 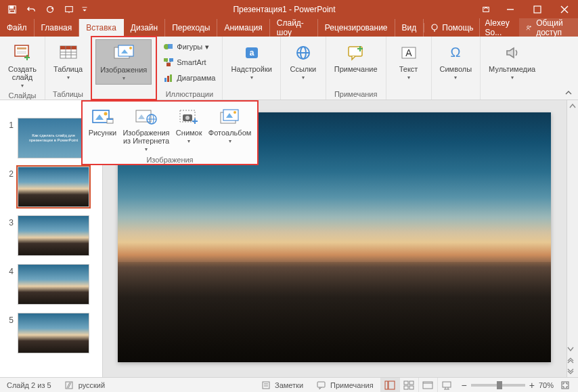 What do you see at coordinates (123, 62) in the screenshot?
I see `images-dropdown-button: Изображения ▾` at bounding box center [123, 62].